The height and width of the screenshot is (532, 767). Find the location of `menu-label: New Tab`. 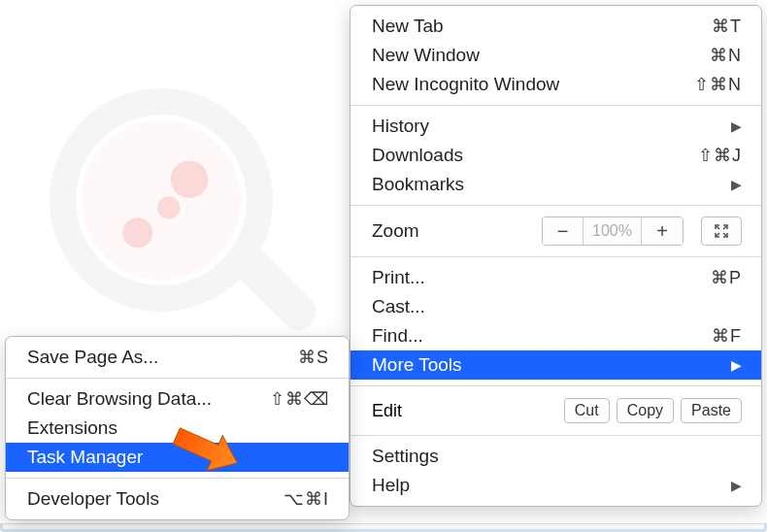

menu-label: New Tab is located at coordinates (408, 26).